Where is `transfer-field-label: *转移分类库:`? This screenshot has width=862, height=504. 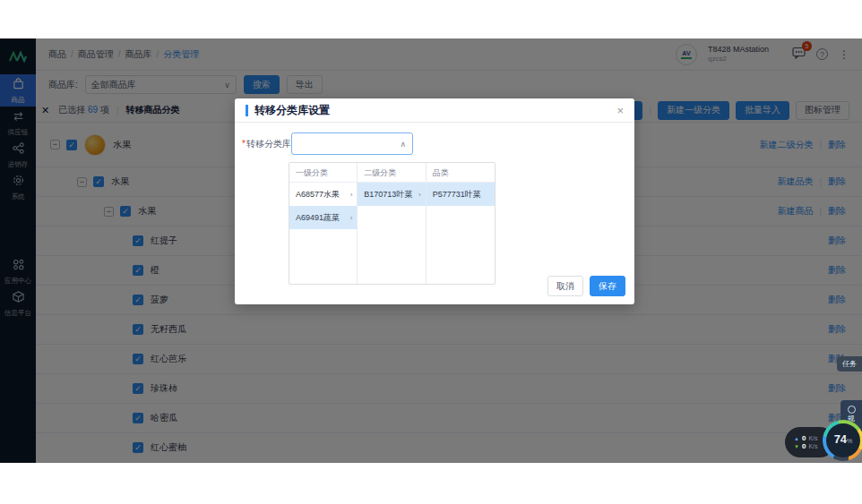
transfer-field-label: *转移分类库: is located at coordinates (268, 144).